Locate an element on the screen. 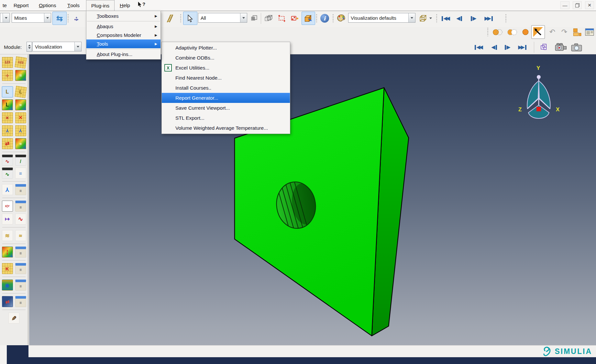 The height and width of the screenshot is (364, 596). submenu-item-stl-export: STL Export... is located at coordinates (226, 118).